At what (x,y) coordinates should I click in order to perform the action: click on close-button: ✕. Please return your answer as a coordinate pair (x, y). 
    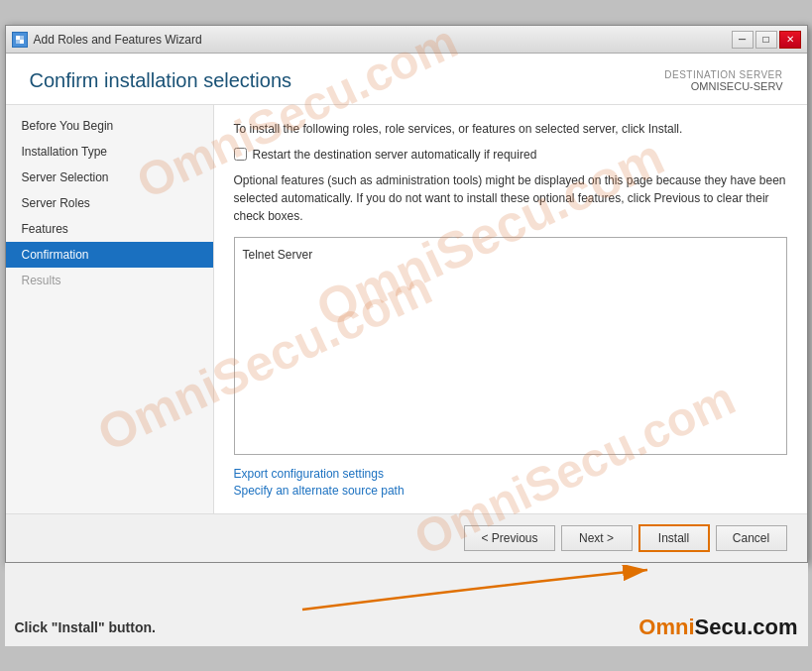
    Looking at the image, I should click on (790, 40).